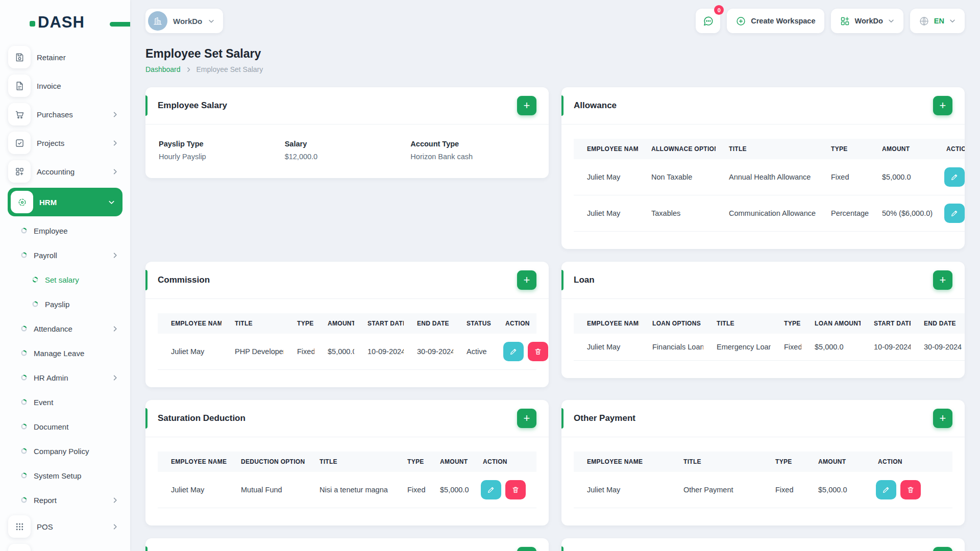  What do you see at coordinates (51, 231) in the screenshot?
I see `sidebar-item-label: Employee` at bounding box center [51, 231].